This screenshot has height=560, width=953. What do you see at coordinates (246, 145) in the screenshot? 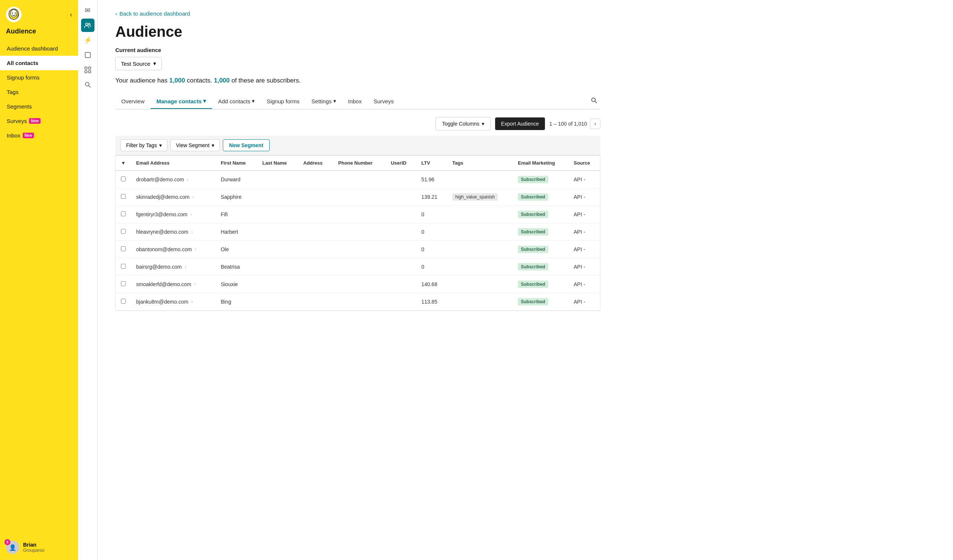
I see `new-segment-button: New Segment` at bounding box center [246, 145].